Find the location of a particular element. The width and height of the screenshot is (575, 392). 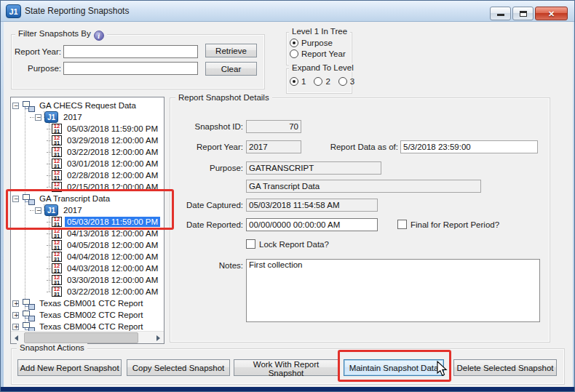

expand-radio-group: 123 is located at coordinates (322, 81).